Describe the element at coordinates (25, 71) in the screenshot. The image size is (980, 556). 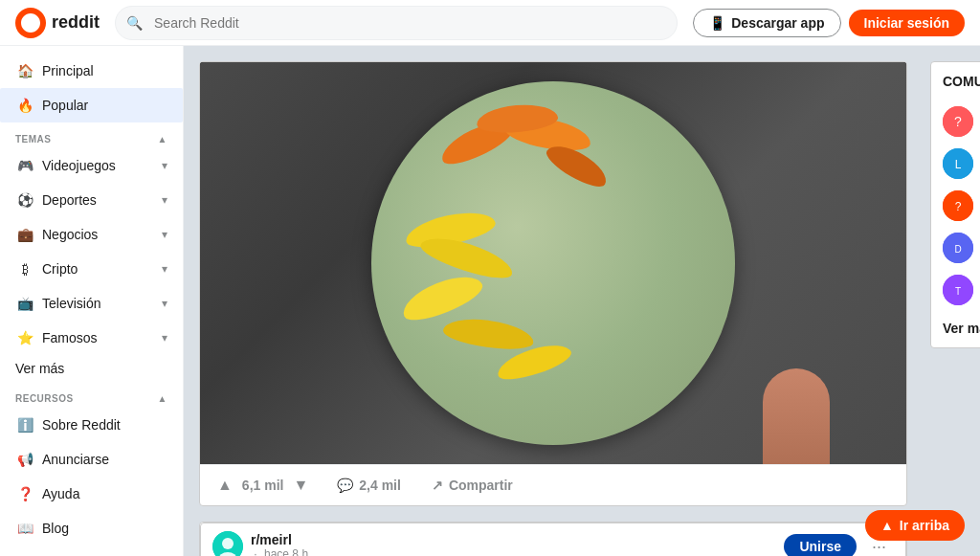
I see `home-icon: 🏠` at that location.